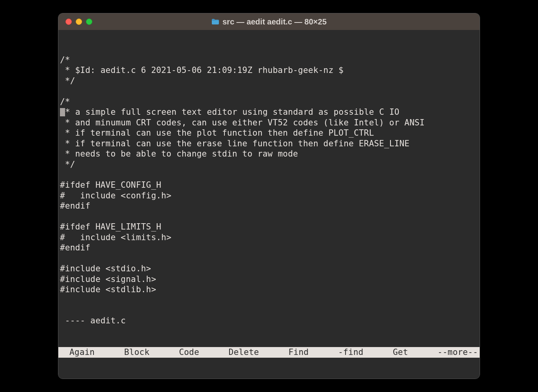 Image resolution: width=538 pixels, height=392 pixels. What do you see at coordinates (215, 22) in the screenshot?
I see `folder-icon` at bounding box center [215, 22].